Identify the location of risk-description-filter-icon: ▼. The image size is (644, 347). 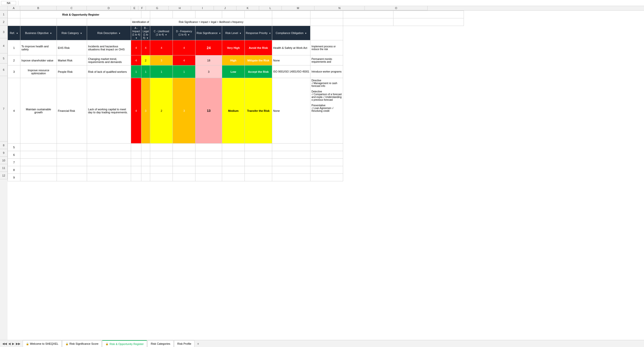
(119, 33).